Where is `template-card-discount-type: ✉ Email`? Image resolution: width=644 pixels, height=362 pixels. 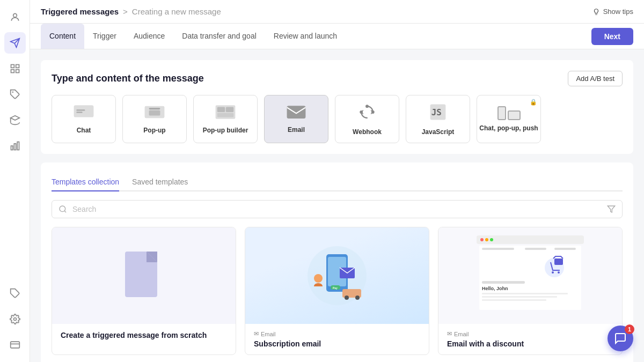 template-card-discount-type: ✉ Email is located at coordinates (530, 334).